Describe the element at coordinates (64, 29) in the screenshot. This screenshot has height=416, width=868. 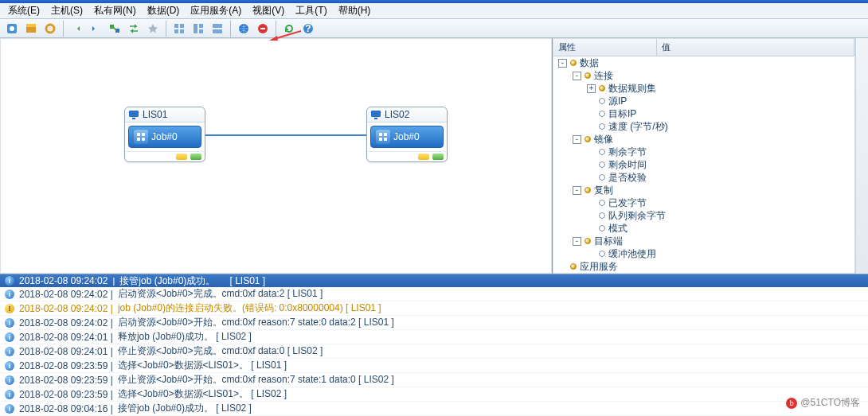
I see `separator` at that location.